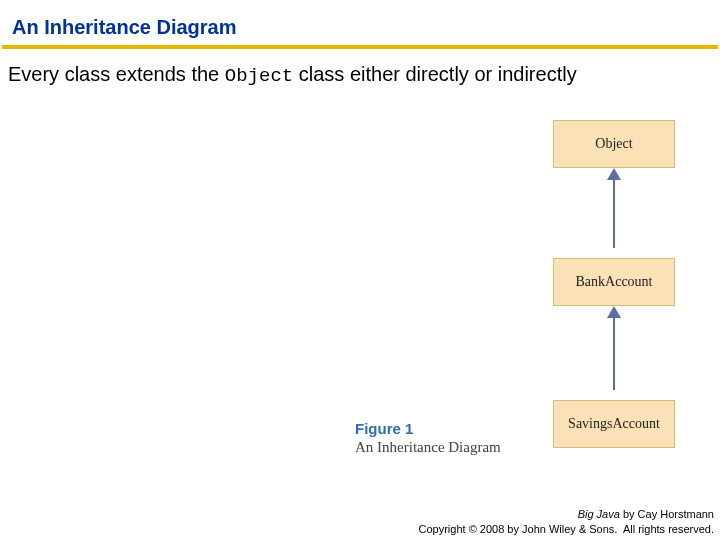  Describe the element at coordinates (259, 76) in the screenshot. I see `body-code: Object` at that location.